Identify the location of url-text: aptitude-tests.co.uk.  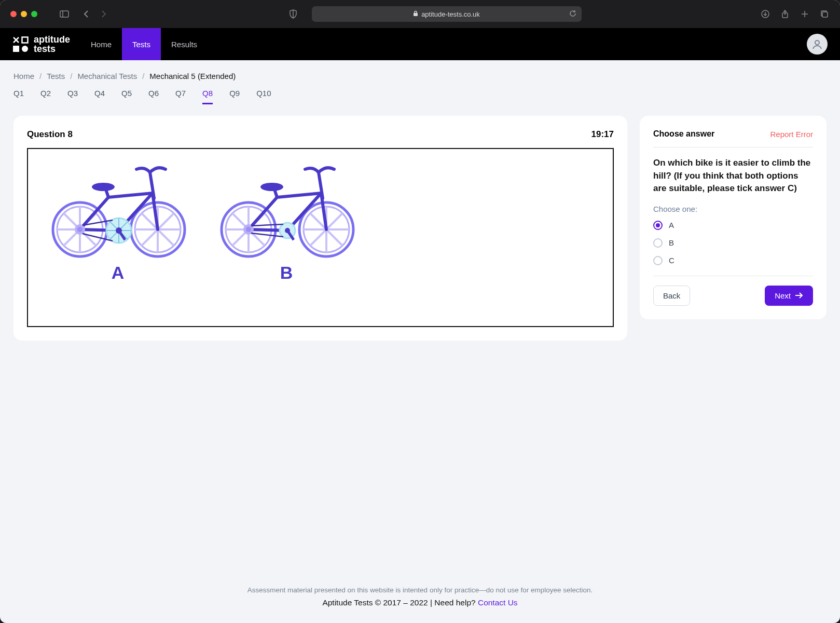
(450, 15).